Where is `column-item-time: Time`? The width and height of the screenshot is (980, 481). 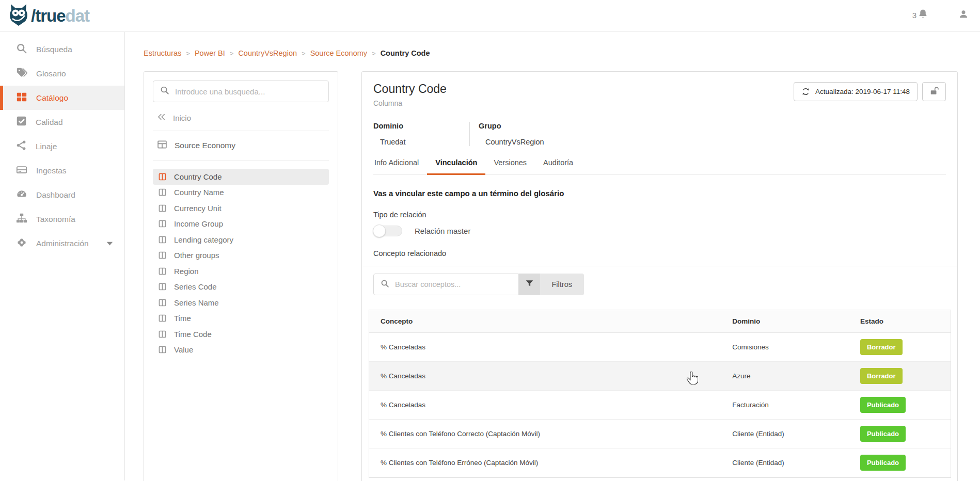 column-item-time: Time is located at coordinates (241, 319).